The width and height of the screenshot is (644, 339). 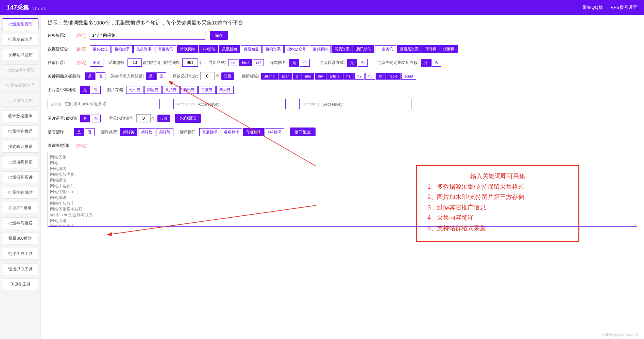 What do you see at coordinates (386, 49) in the screenshot?
I see `source-tag: 一点资讯` at bounding box center [386, 49].